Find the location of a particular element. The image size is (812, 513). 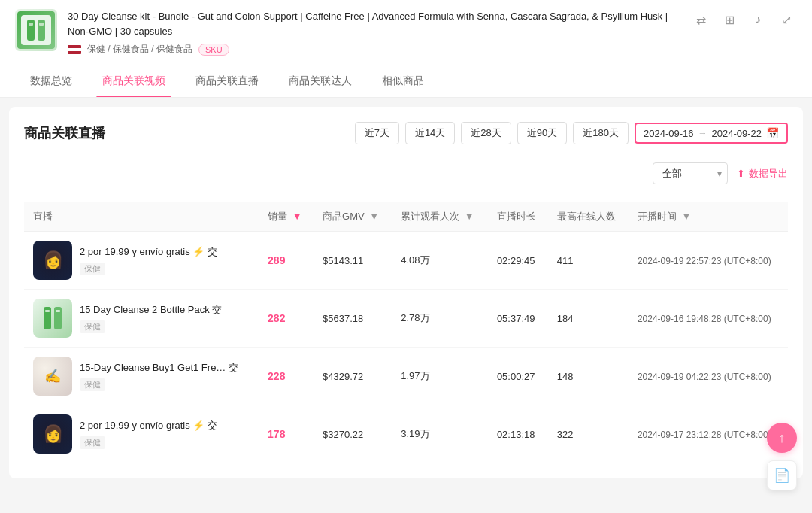

sort-icon-time: ▼ is located at coordinates (687, 217).